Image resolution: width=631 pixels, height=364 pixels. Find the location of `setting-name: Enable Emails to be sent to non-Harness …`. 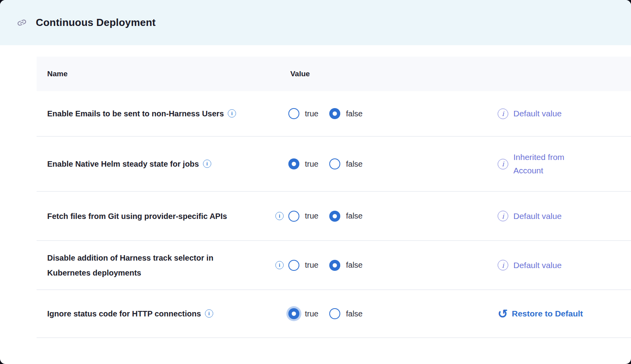

setting-name: Enable Emails to be sent to non-Harness … is located at coordinates (135, 114).